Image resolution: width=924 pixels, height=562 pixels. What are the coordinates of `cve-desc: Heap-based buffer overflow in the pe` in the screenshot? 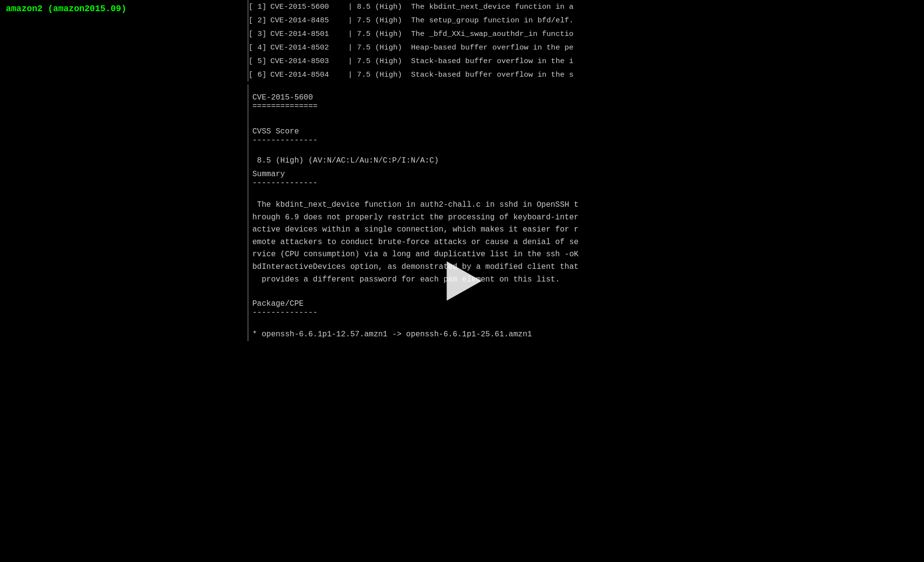 It's located at (492, 48).